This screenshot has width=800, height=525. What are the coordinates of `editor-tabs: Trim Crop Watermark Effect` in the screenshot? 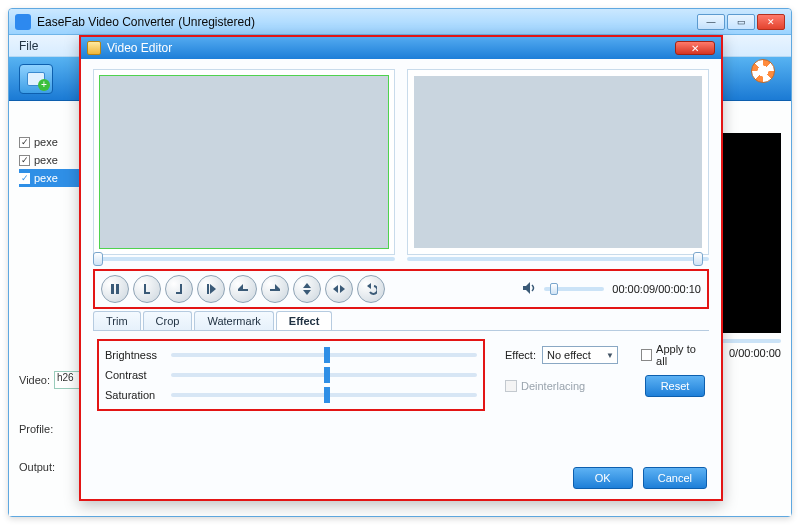 It's located at (401, 320).